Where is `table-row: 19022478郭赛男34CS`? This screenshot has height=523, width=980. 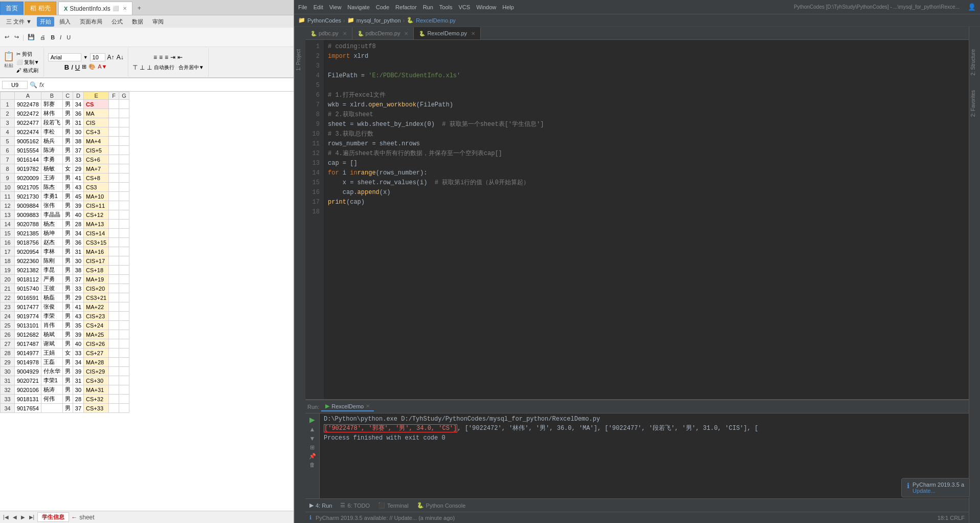
table-row: 19022478郭赛男34CS is located at coordinates (65, 104).